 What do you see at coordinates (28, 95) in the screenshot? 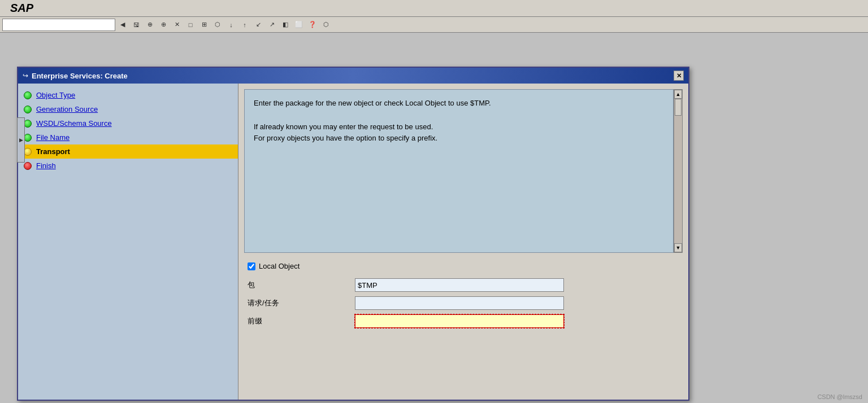
I see `status-dot-object-type` at bounding box center [28, 95].